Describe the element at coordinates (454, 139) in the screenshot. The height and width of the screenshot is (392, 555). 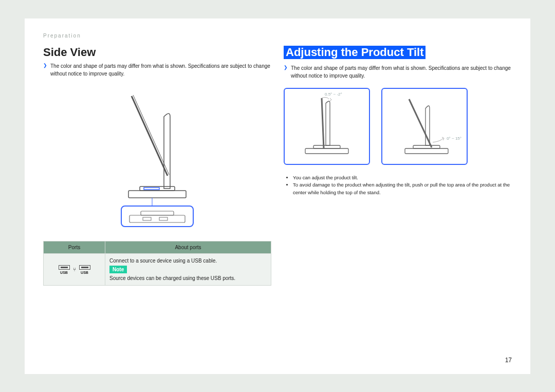
I see `angle-label-2: 0° ~ 15°` at that location.